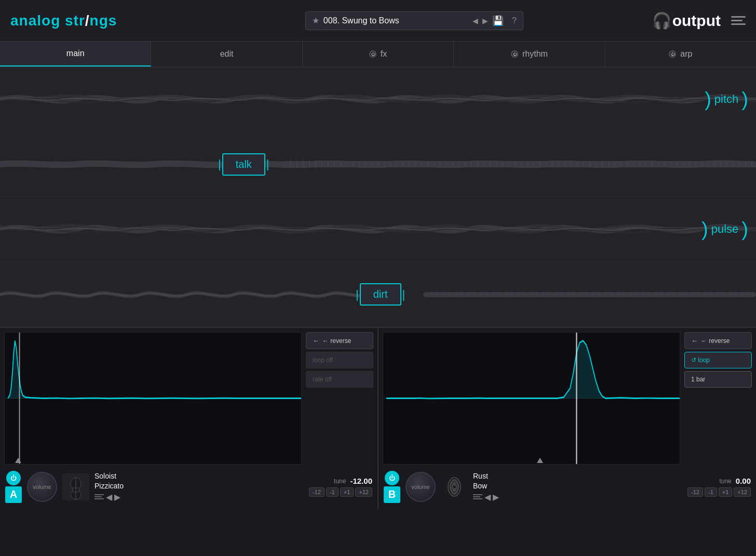 The height and width of the screenshot is (556, 756). Describe the element at coordinates (268, 164) in the screenshot. I see `talk-bracket-right: |` at that location.